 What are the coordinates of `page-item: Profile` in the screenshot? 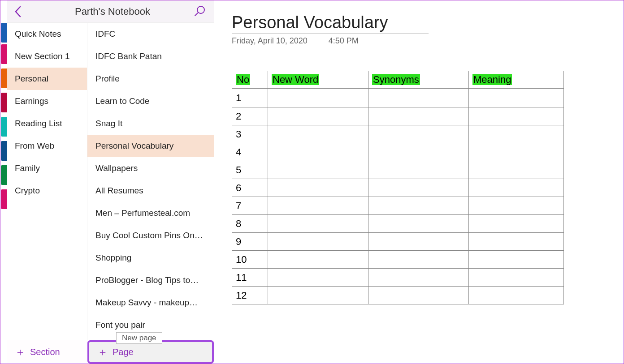 It's located at (151, 79).